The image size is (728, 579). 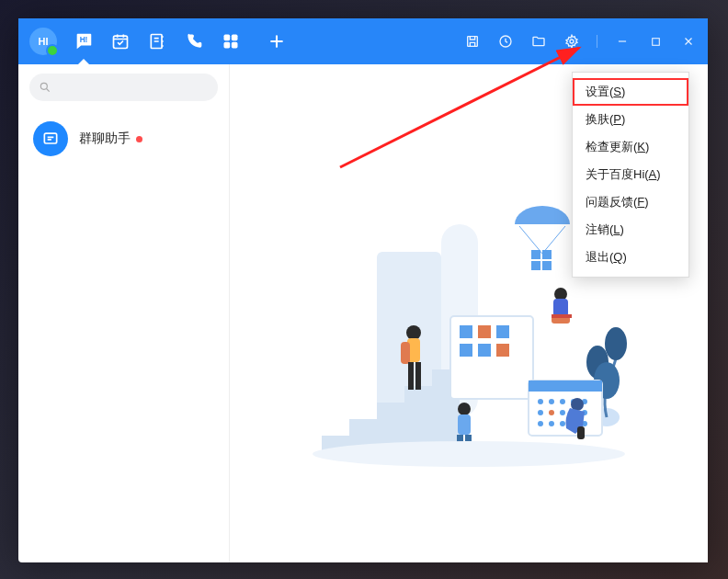 I want to click on chat-tab-icon: H!, so click(x=84, y=41).